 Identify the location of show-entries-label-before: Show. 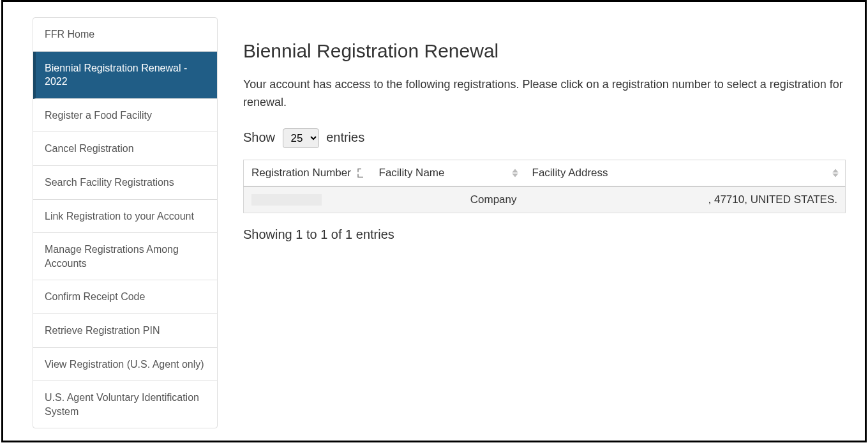
(259, 137).